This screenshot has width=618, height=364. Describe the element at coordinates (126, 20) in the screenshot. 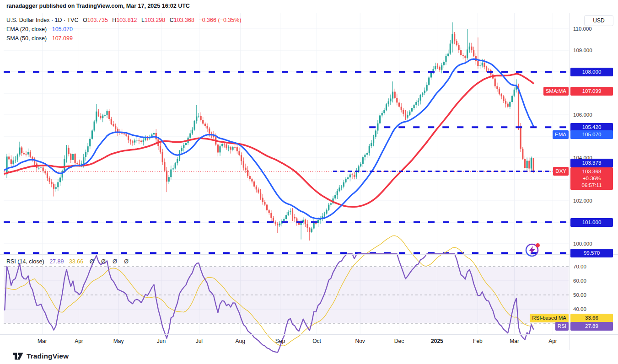

I see `high-value: 103.812` at that location.